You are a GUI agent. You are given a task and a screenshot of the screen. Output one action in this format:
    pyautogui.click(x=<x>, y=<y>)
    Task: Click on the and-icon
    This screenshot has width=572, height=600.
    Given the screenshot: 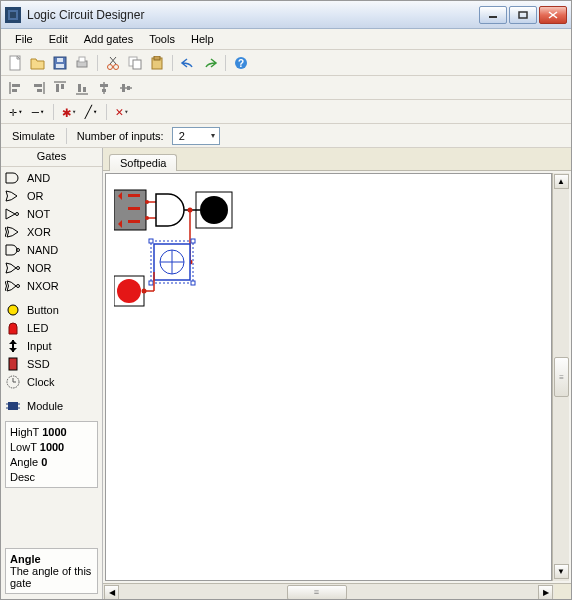 What is the action you would take?
    pyautogui.click(x=13, y=178)
    